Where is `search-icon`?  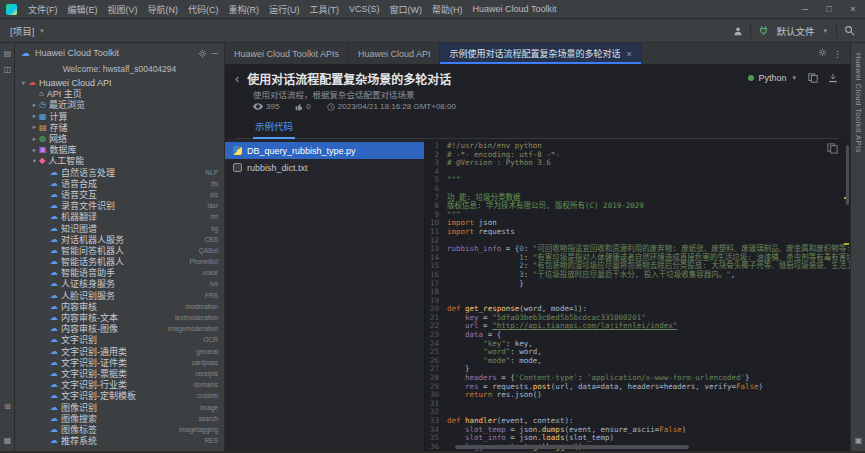 search-icon is located at coordinates (850, 30).